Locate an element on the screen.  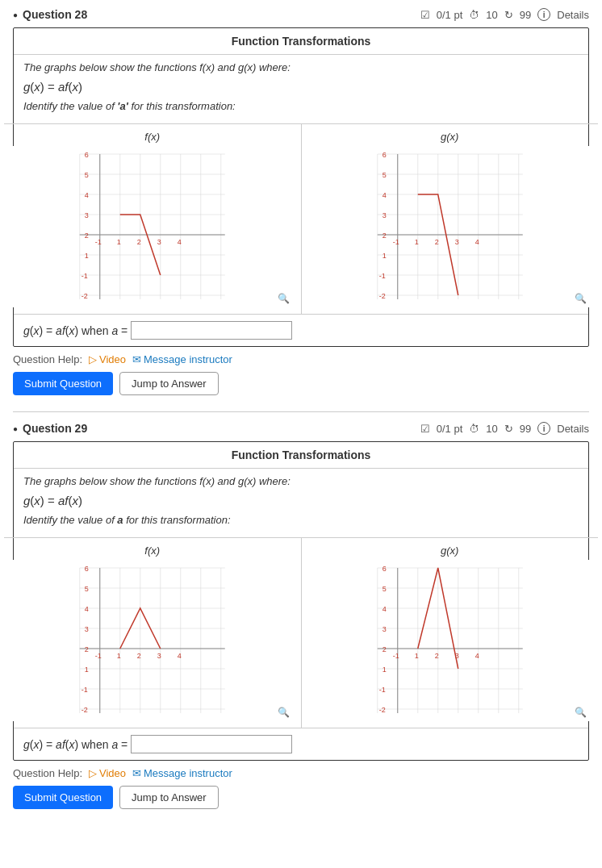
q29-retry-icon: ⏱ is located at coordinates (474, 429).